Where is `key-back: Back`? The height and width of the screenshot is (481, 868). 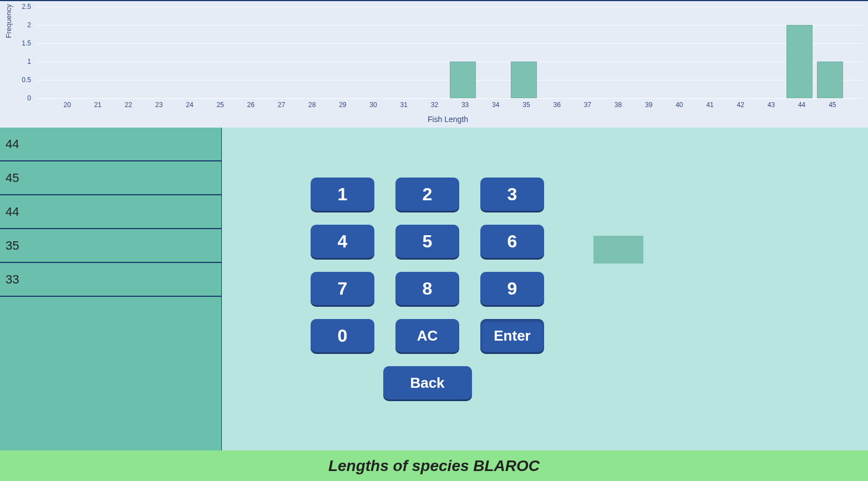
key-back: Back is located at coordinates (428, 383).